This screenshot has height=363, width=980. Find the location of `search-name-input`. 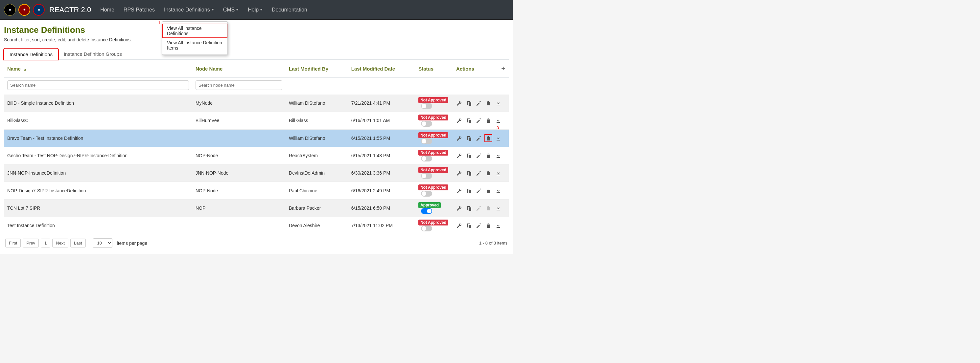

search-name-input is located at coordinates (98, 85).